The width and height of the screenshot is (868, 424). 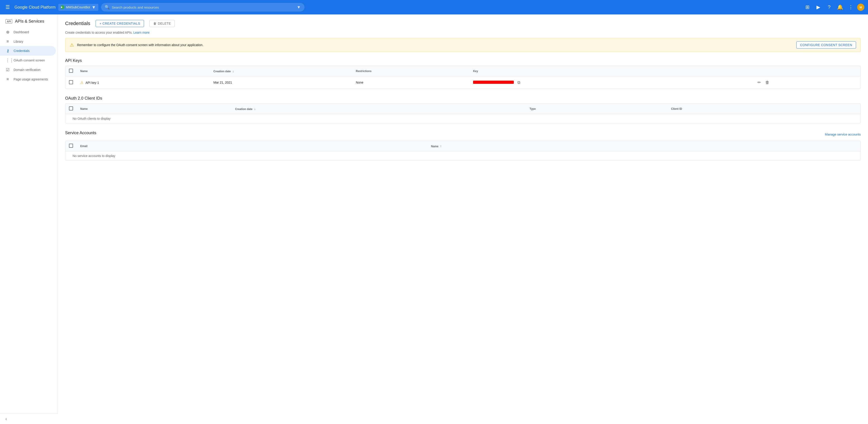 What do you see at coordinates (107, 7) in the screenshot?
I see `search-icon: 🔍` at bounding box center [107, 7].